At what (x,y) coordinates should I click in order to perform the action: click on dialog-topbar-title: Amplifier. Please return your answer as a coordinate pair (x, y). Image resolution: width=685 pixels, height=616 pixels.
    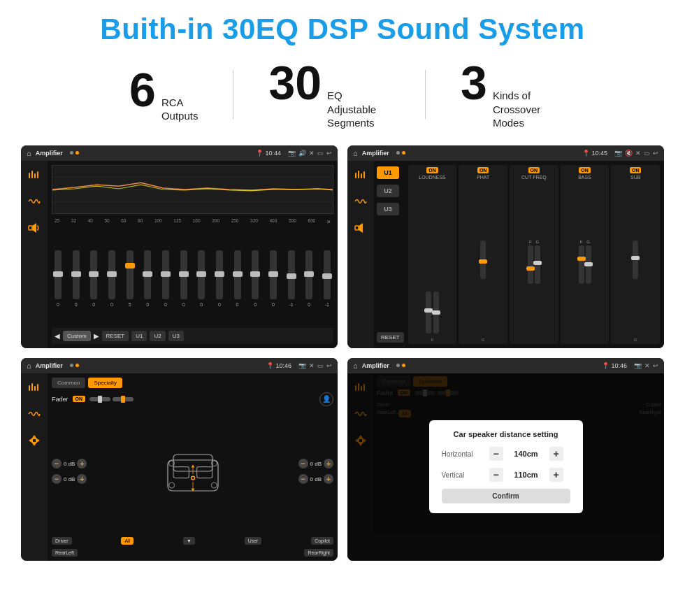
    Looking at the image, I should click on (376, 366).